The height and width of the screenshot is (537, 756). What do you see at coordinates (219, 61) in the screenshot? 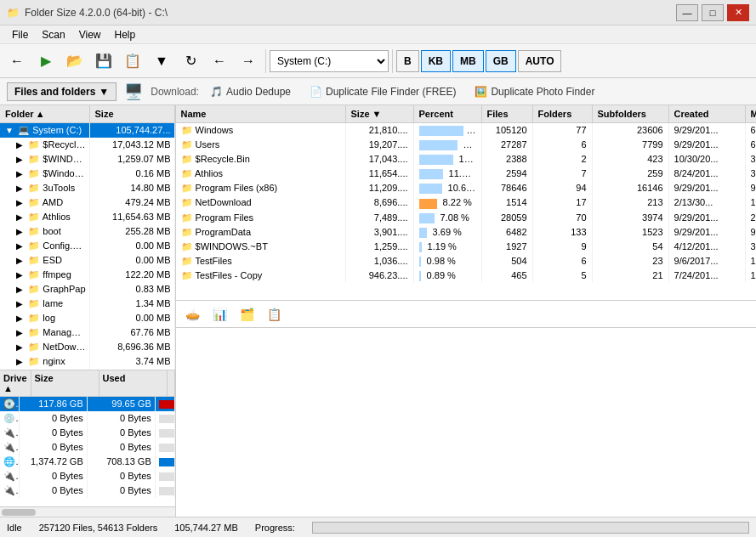
I see `prev-button: ←` at bounding box center [219, 61].